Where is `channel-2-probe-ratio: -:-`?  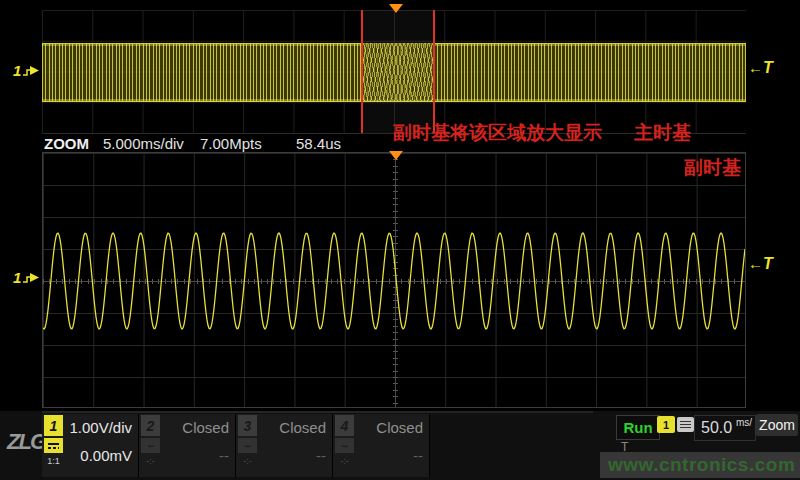 channel-2-probe-ratio: -:- is located at coordinates (150, 461).